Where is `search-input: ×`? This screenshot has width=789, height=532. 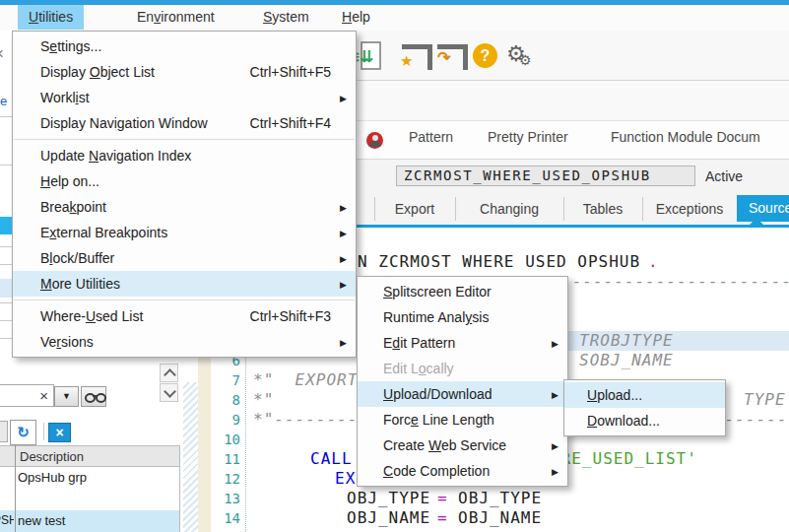 search-input: × is located at coordinates (28, 396).